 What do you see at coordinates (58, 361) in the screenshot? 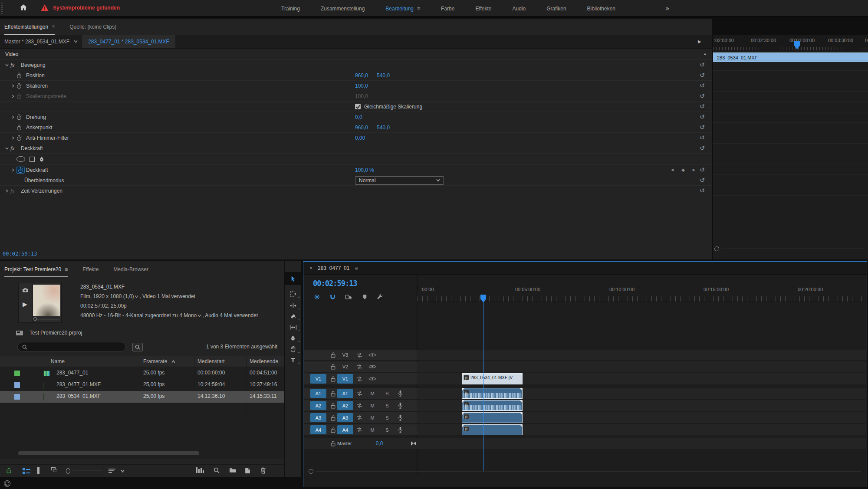
I see `column-name: Name` at bounding box center [58, 361].